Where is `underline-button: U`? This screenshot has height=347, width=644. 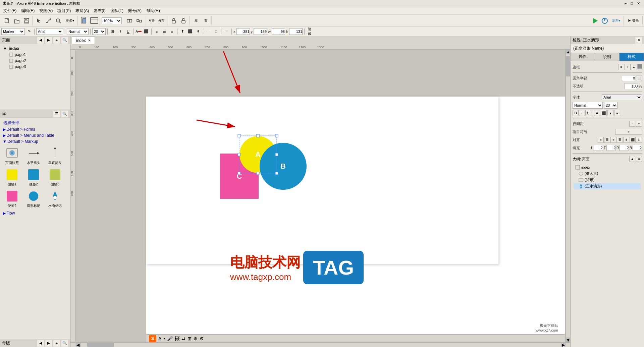
underline-button: U is located at coordinates (128, 32).